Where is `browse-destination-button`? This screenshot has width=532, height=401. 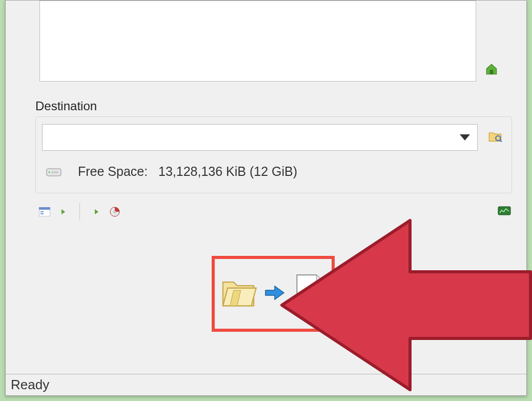
browse-destination-button is located at coordinates (495, 136).